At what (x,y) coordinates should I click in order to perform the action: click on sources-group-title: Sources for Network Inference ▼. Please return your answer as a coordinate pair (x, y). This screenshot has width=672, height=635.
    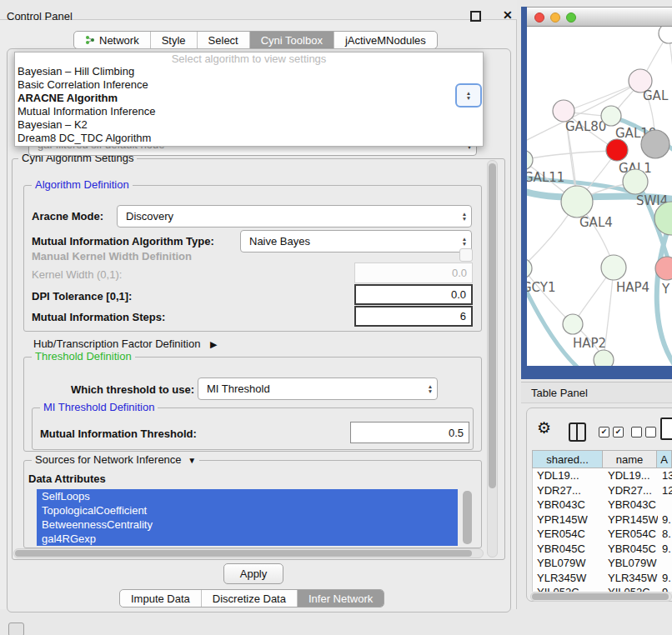
    Looking at the image, I should click on (115, 460).